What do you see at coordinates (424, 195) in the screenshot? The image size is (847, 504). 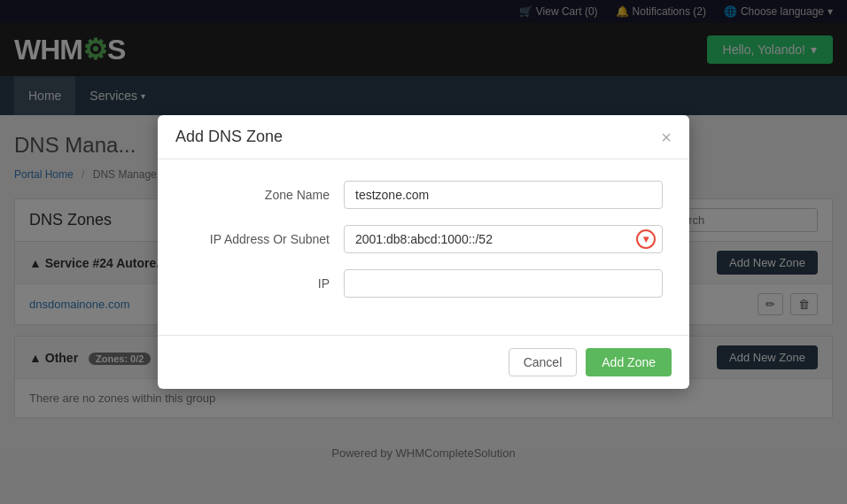 I see `zone-name-group: Zone Name` at bounding box center [424, 195].